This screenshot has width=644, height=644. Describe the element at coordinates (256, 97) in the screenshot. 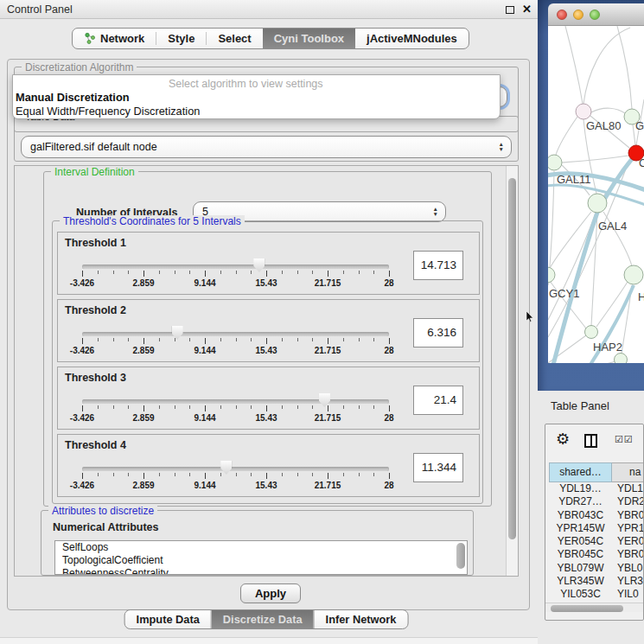

I see `dropdown-option-manual-discretization: Manual Discretization` at that location.